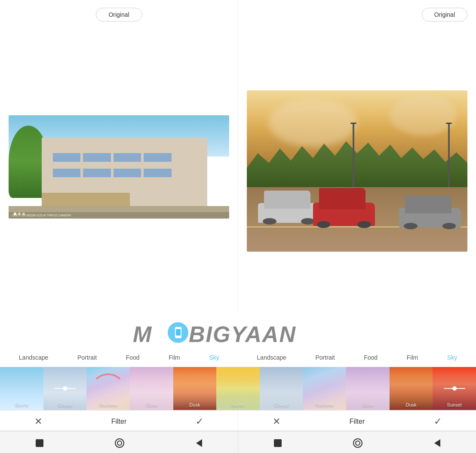 This screenshot has height=453, width=476. Describe the element at coordinates (195, 388) in the screenshot. I see `filter-dusk-left: Dusk` at that location.